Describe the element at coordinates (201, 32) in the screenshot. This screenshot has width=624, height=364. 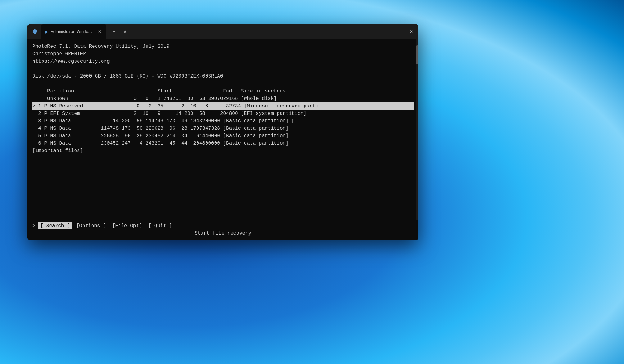
I see `tab-list: ▶ Administrator: Windows Powe ✕ + ∨` at that location.